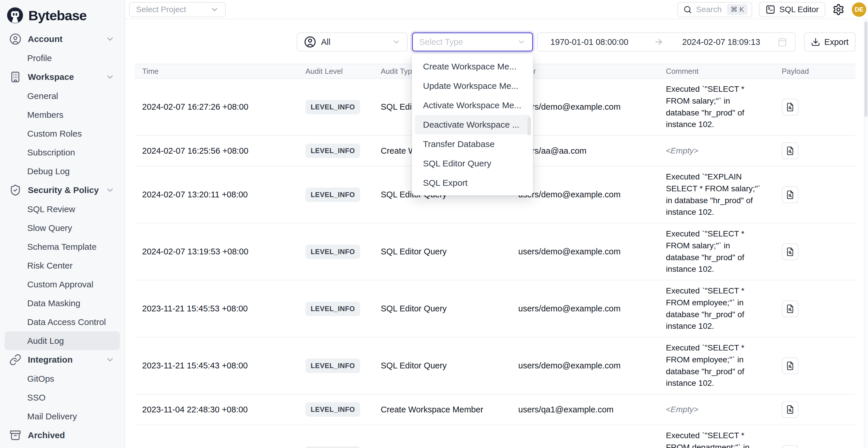  Describe the element at coordinates (62, 13) in the screenshot. I see `brand-logo: Bytebase` at that location.